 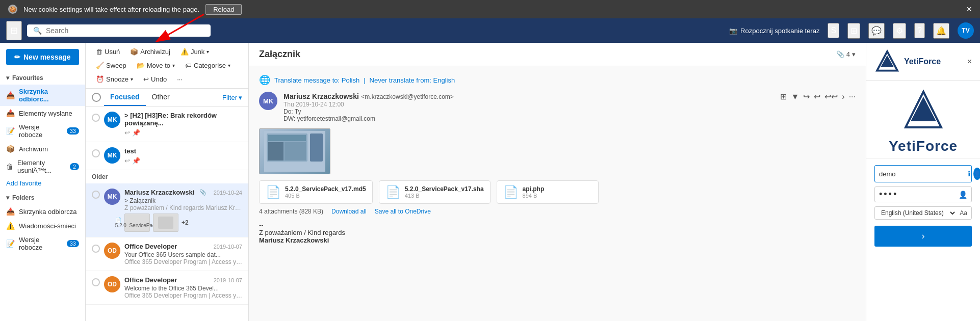 I want to click on start-meeting-button: 📷 Rozpocznij spotkanie teraz, so click(x=774, y=31).